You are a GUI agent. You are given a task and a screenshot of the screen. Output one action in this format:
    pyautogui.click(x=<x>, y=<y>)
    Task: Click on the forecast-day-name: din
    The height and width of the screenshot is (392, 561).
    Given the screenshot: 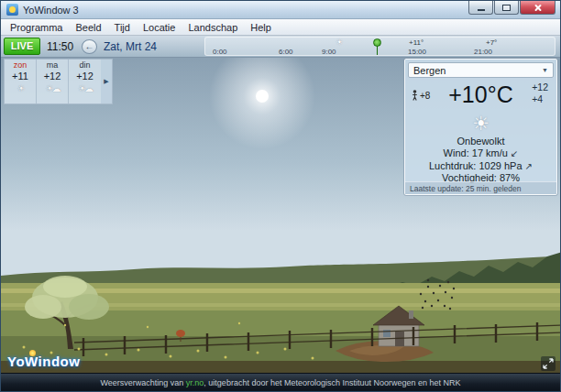 What is the action you would take?
    pyautogui.click(x=84, y=66)
    